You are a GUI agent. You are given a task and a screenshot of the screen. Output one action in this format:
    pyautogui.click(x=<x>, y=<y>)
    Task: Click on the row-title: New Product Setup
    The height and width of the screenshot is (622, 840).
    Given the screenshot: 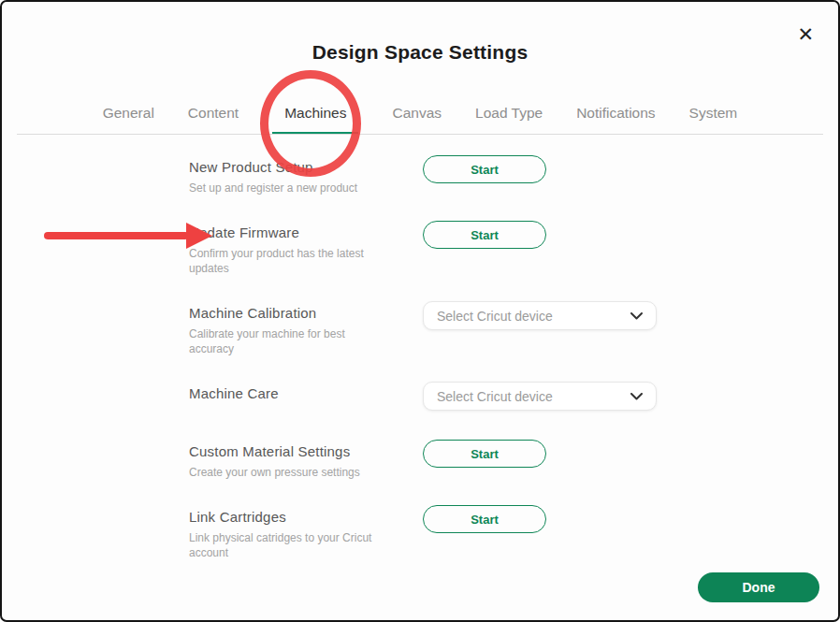 What is the action you would take?
    pyautogui.click(x=284, y=166)
    